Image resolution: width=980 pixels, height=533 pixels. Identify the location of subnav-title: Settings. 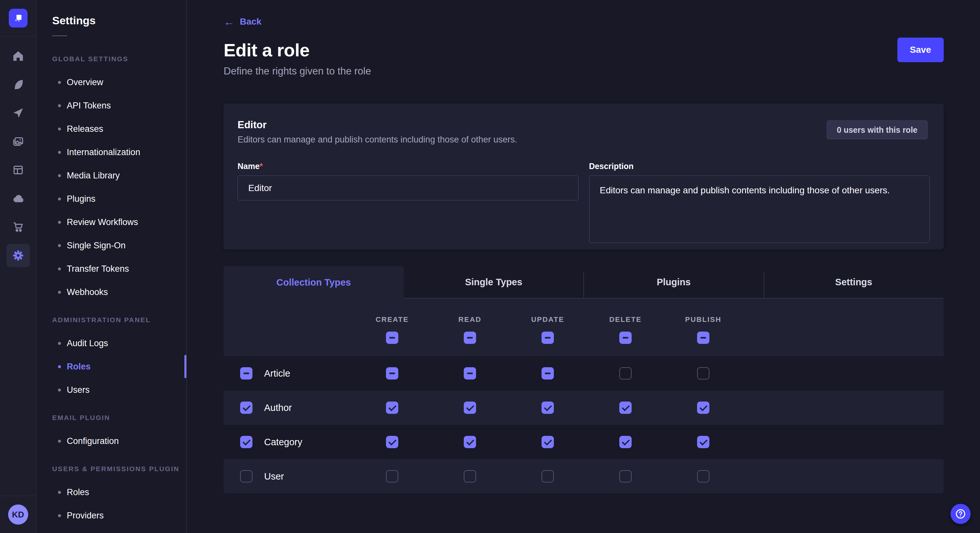
(119, 21).